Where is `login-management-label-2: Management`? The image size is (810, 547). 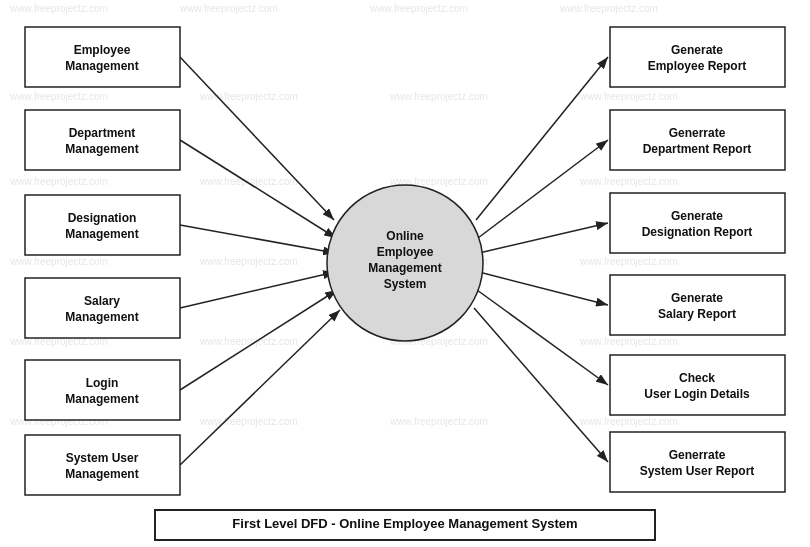 login-management-label-2: Management is located at coordinates (102, 399).